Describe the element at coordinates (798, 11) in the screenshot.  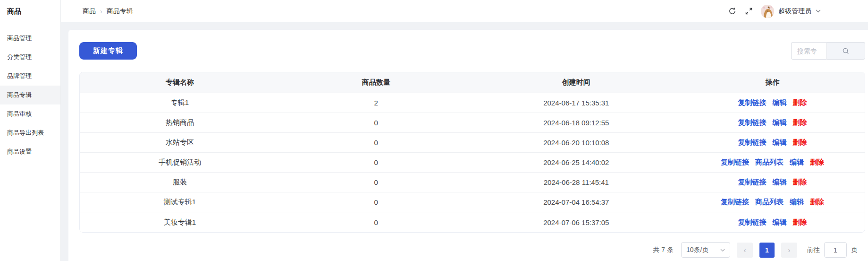
I see `topbar-actions: 超级管理员` at that location.